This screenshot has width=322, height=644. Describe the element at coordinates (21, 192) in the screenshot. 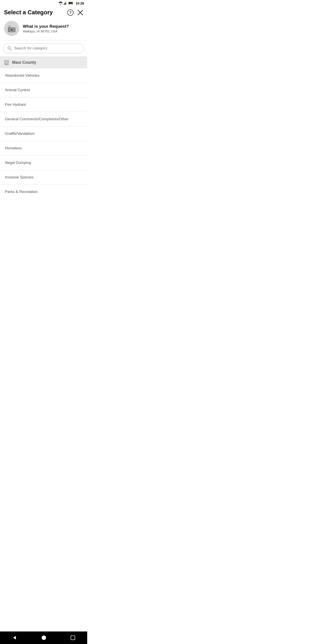

I see `category-label: Parks & Recreation` at that location.